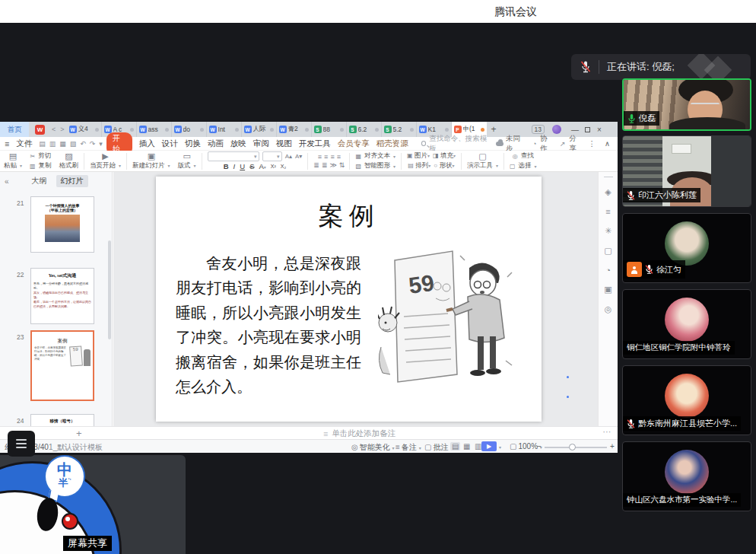 This screenshot has height=554, width=756. What do you see at coordinates (608, 289) in the screenshot?
I see `image-tool-icon: ▣` at bounding box center [608, 289].